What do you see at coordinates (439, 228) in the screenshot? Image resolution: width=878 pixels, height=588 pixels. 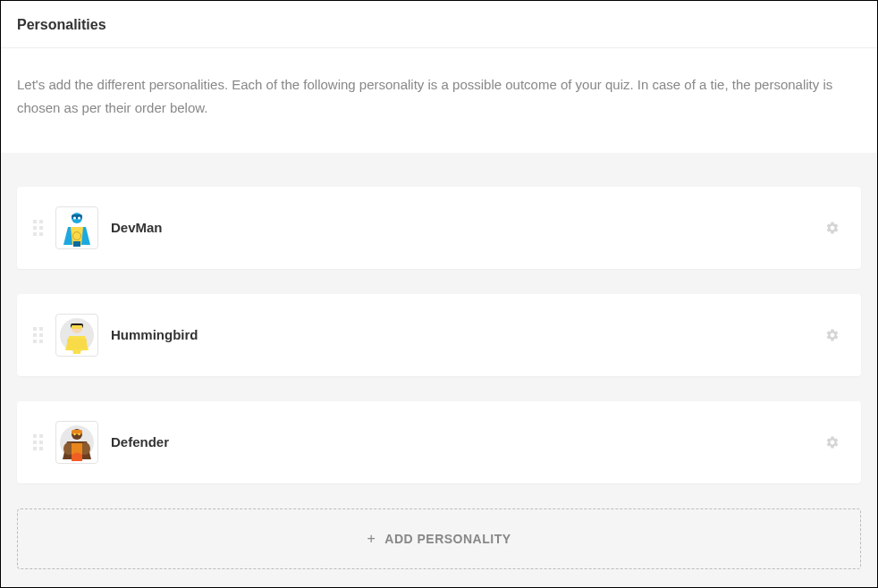 I see `personality-card: DevMan` at bounding box center [439, 228].